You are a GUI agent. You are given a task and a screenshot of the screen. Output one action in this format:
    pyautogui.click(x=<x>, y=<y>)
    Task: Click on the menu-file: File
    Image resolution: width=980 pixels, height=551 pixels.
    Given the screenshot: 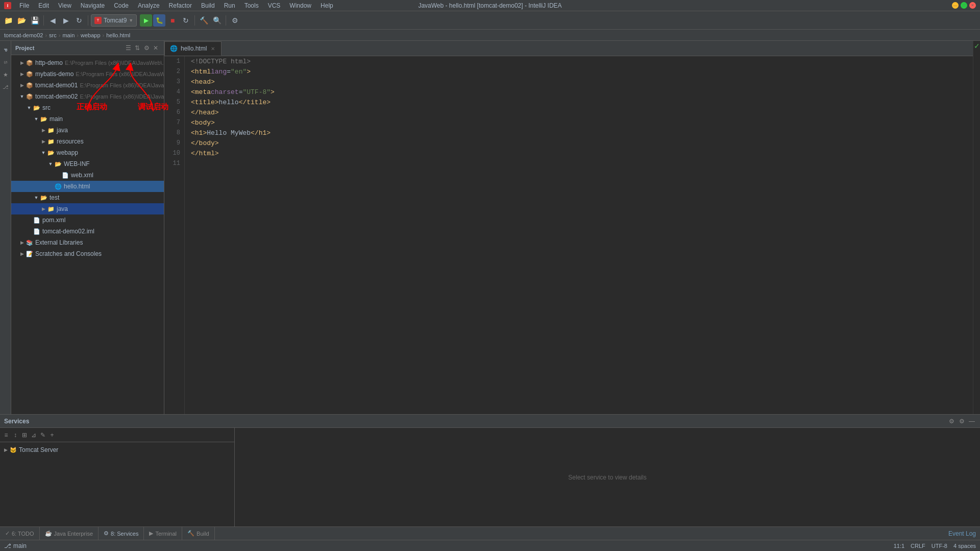 What is the action you would take?
    pyautogui.click(x=24, y=6)
    